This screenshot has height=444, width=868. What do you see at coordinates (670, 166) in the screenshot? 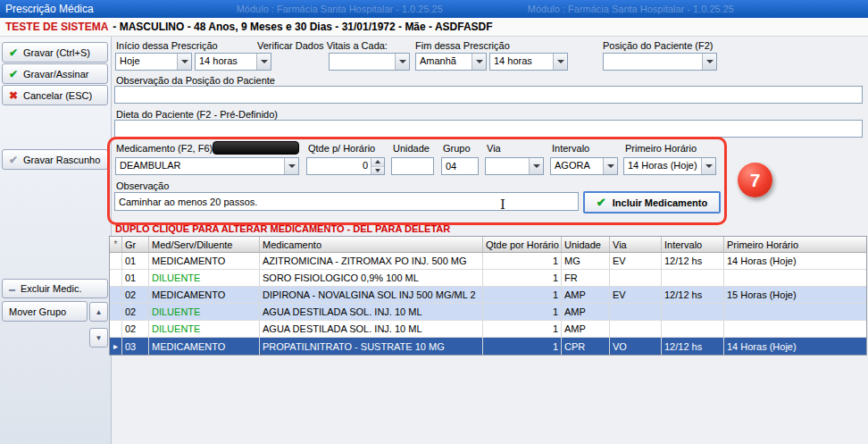
I see `primeiro-horario-select: 14 Horas (Hoje)` at bounding box center [670, 166].